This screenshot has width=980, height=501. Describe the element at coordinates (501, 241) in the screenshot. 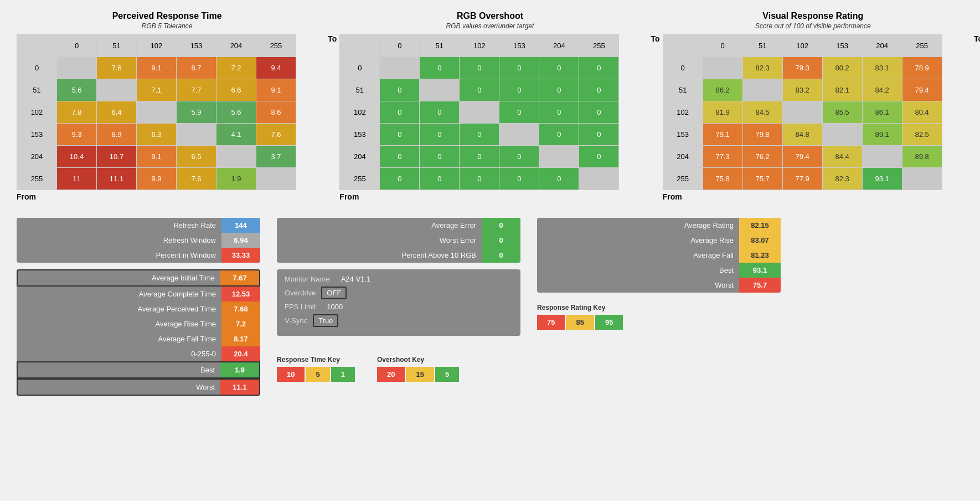

I see `worst-error-value: 0` at that location.